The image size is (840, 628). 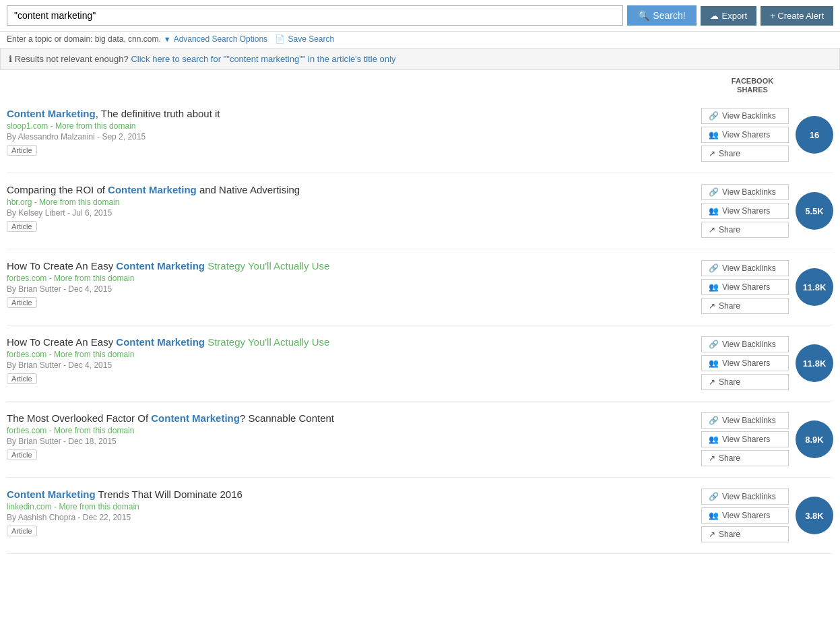 What do you see at coordinates (154, 190) in the screenshot?
I see `result-title-link: Comparing the ROI of Content Marketing a…` at bounding box center [154, 190].